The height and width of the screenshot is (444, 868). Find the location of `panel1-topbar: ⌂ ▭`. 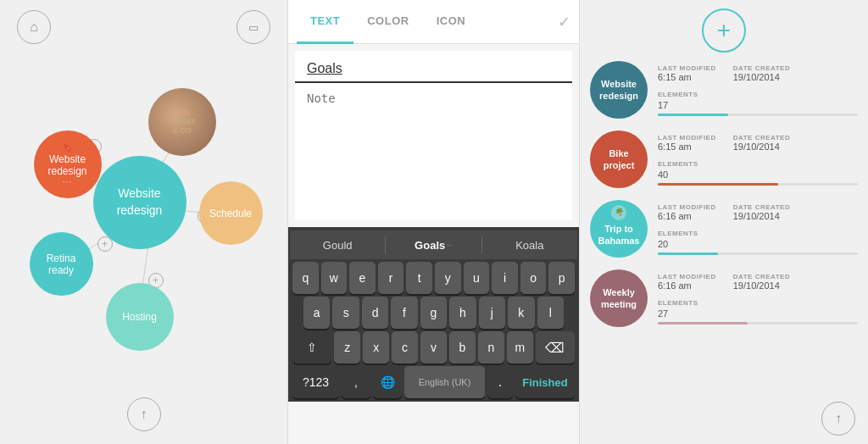

panel1-topbar: ⌂ ▭ is located at coordinates (144, 27).